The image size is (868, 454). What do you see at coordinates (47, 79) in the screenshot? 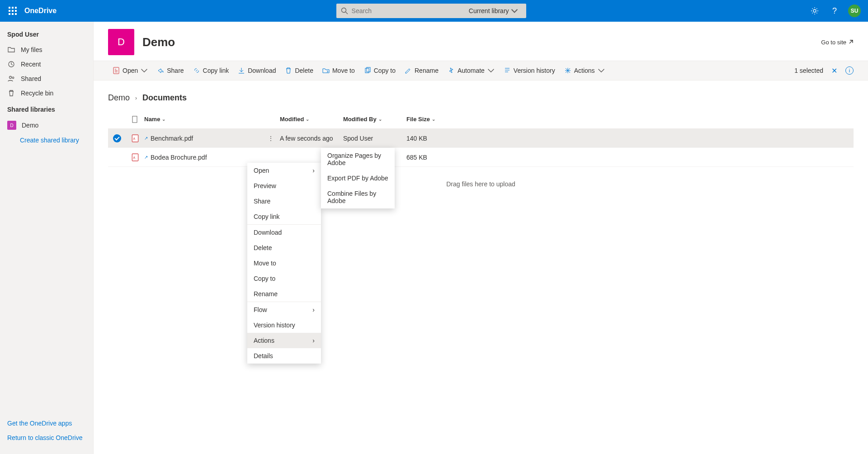
I see `sidebar-item-shared: Shared` at bounding box center [47, 79].